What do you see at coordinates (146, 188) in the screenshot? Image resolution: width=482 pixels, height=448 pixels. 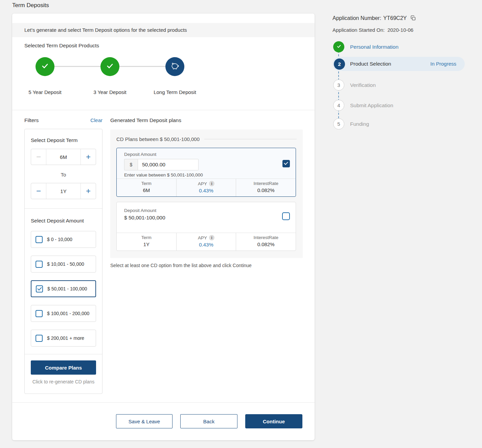 I see `term-stat: Term 6M` at bounding box center [146, 188].